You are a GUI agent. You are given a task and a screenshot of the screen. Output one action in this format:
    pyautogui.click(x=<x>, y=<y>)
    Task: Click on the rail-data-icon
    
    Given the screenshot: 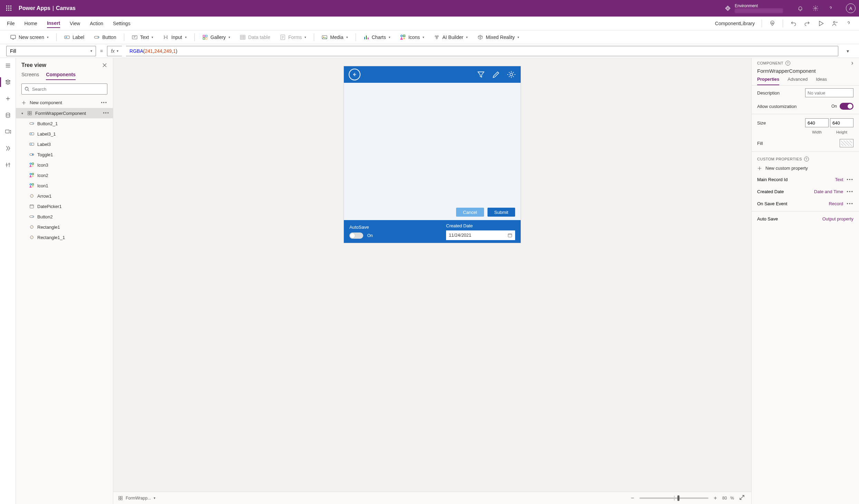 What is the action you would take?
    pyautogui.click(x=8, y=115)
    